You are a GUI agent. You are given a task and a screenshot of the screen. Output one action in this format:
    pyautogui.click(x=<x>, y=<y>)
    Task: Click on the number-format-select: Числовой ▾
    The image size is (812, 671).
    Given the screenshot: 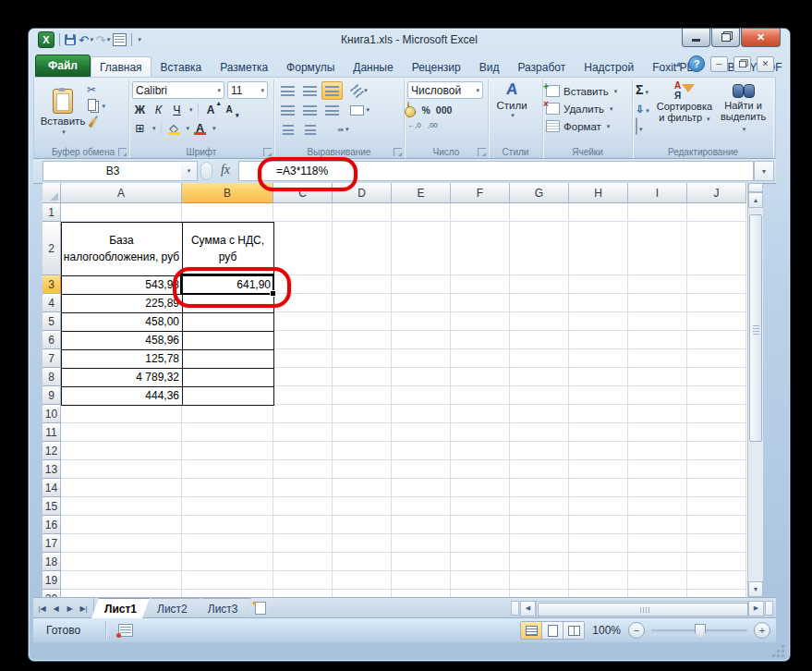 What is the action you would take?
    pyautogui.click(x=445, y=91)
    